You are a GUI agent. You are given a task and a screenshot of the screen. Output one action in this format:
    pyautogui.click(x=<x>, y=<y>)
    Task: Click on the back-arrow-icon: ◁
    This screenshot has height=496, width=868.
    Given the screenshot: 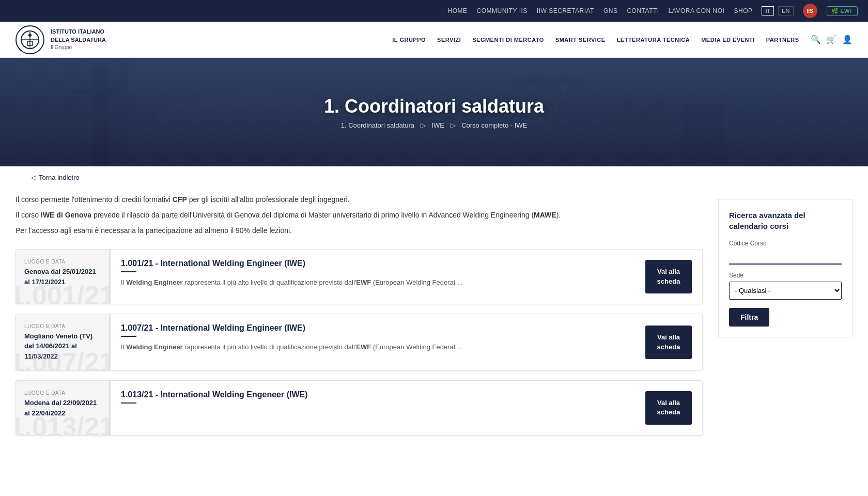 What is the action you would take?
    pyautogui.click(x=34, y=178)
    